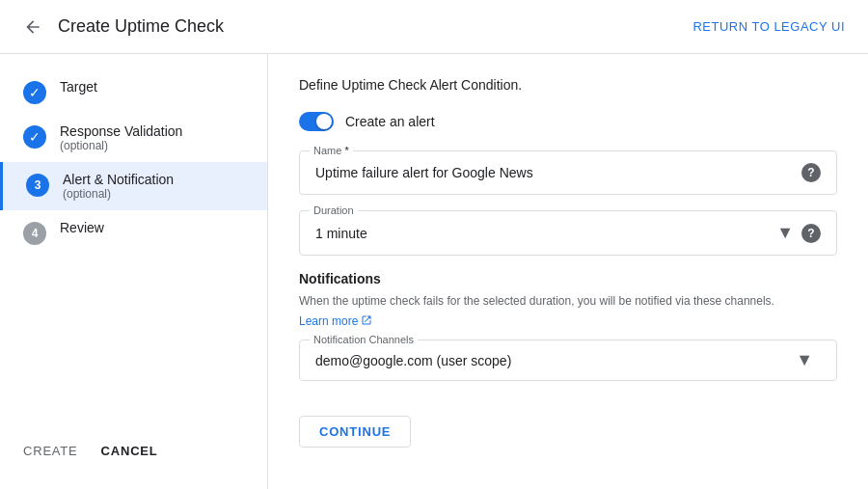  Describe the element at coordinates (133, 92) in the screenshot. I see `sidebar-item-target: ✓ Target` at that location.